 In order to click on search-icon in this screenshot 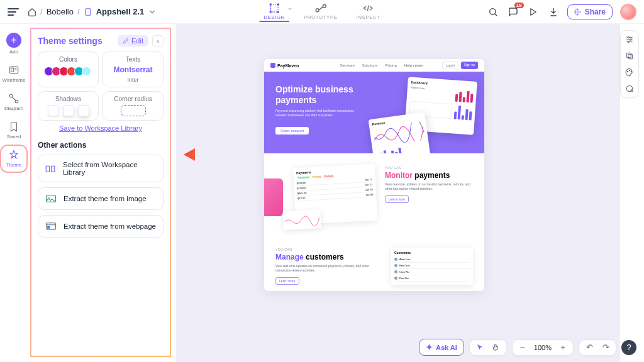, I will do `click(493, 12)`.